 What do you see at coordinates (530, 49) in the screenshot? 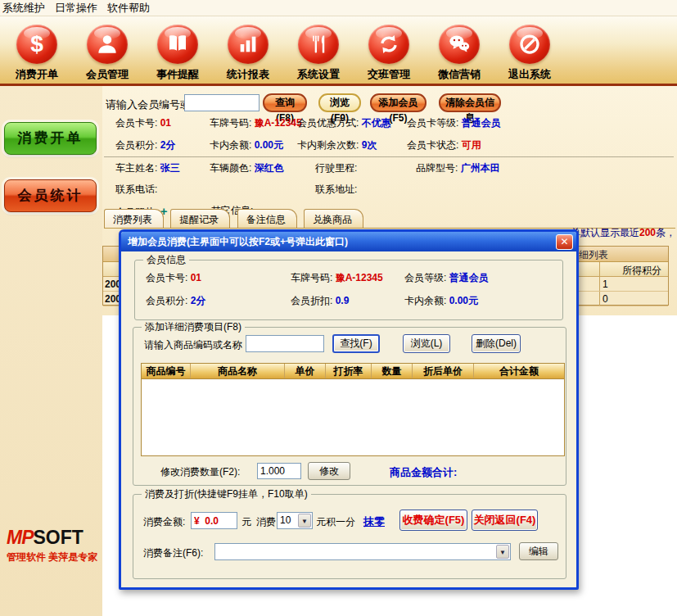
I see `toolbar-exit-button: 退出系统` at bounding box center [530, 49].